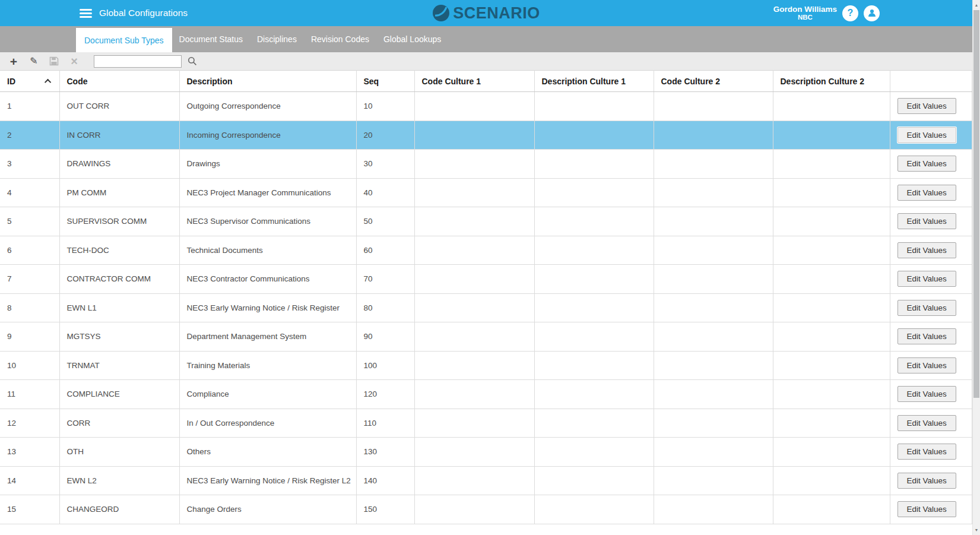 Image resolution: width=980 pixels, height=535 pixels. I want to click on help-icon: ?, so click(850, 13).